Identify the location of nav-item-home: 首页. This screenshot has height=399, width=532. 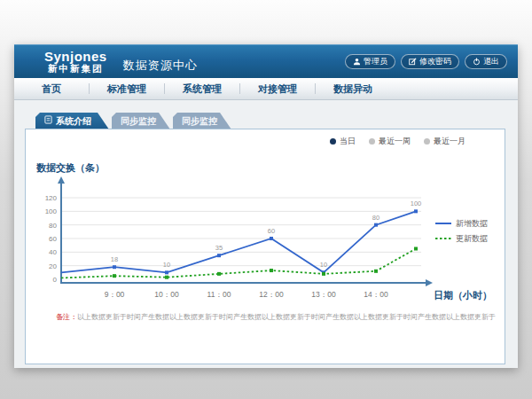
(51, 89).